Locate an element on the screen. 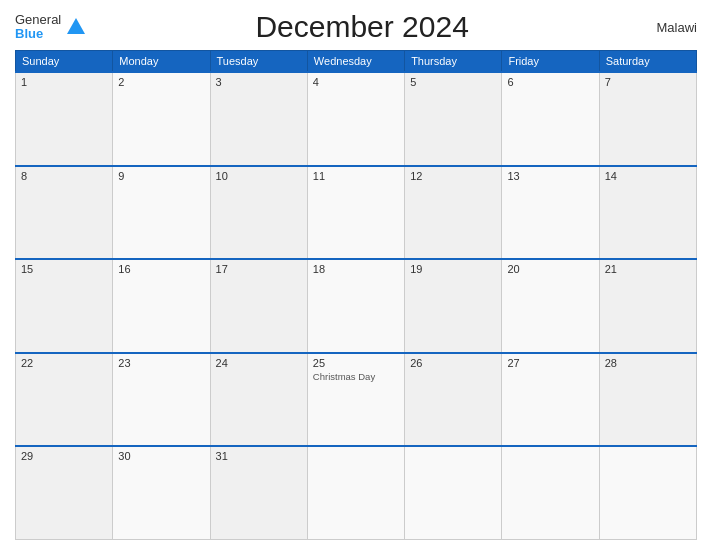 The height and width of the screenshot is (550, 712). day-cell-0-4: 5 is located at coordinates (454, 119).